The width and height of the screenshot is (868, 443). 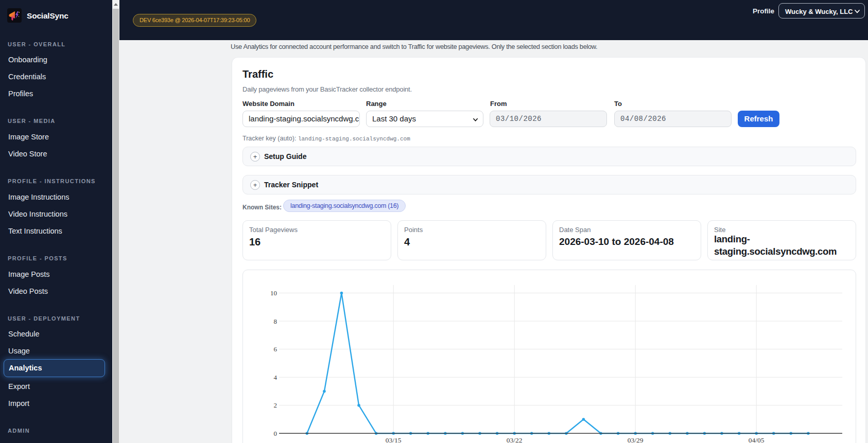 I want to click on svg-text: 03/29, so click(x=635, y=439).